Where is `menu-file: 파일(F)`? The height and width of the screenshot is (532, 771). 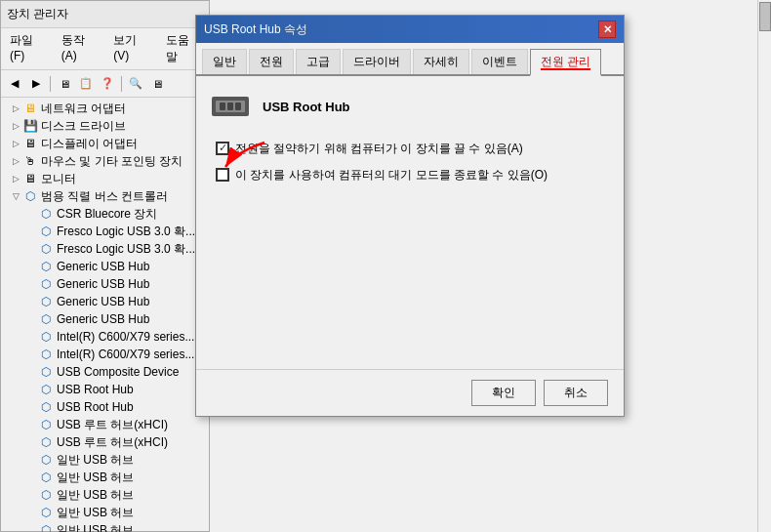
menu-file: 파일(F) is located at coordinates (29, 49).